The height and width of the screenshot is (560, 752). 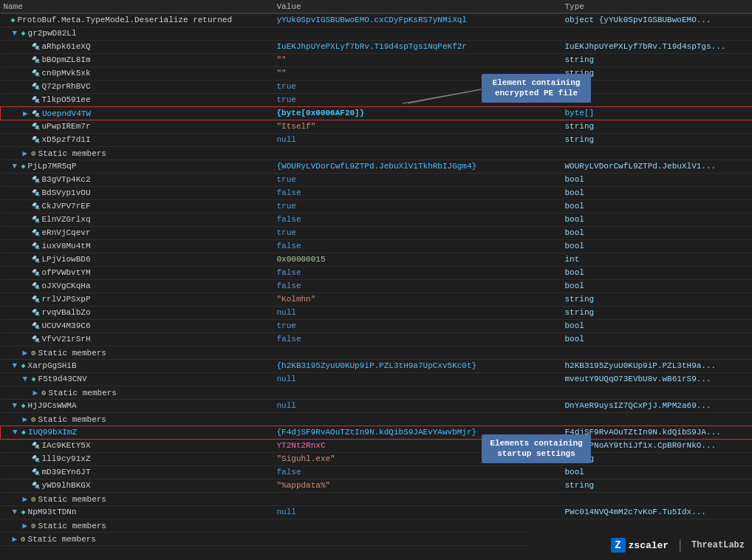 I want to click on table-row: 🔩yWD9lhBKGX"%appdata%"string, so click(x=377, y=485).